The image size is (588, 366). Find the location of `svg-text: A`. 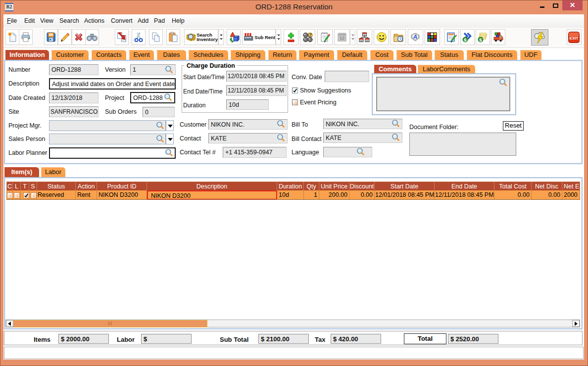

svg-text: A is located at coordinates (415, 37).